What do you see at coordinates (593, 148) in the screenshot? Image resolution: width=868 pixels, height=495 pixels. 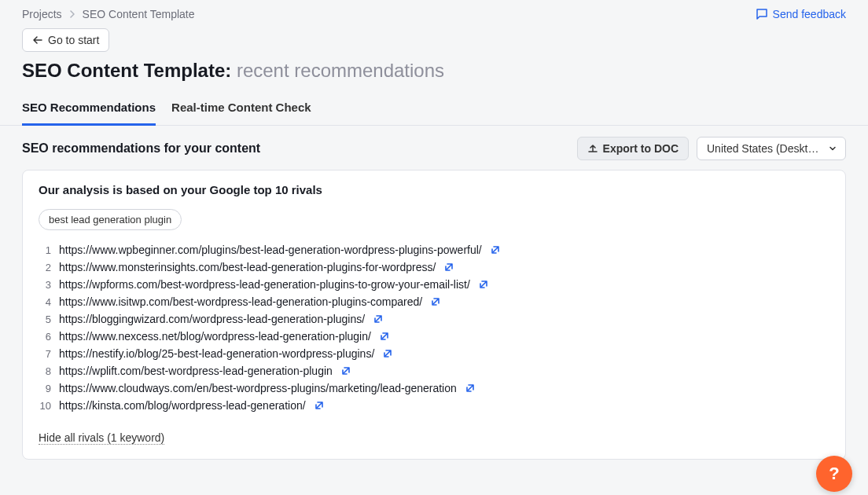 I see `upload-icon` at bounding box center [593, 148].